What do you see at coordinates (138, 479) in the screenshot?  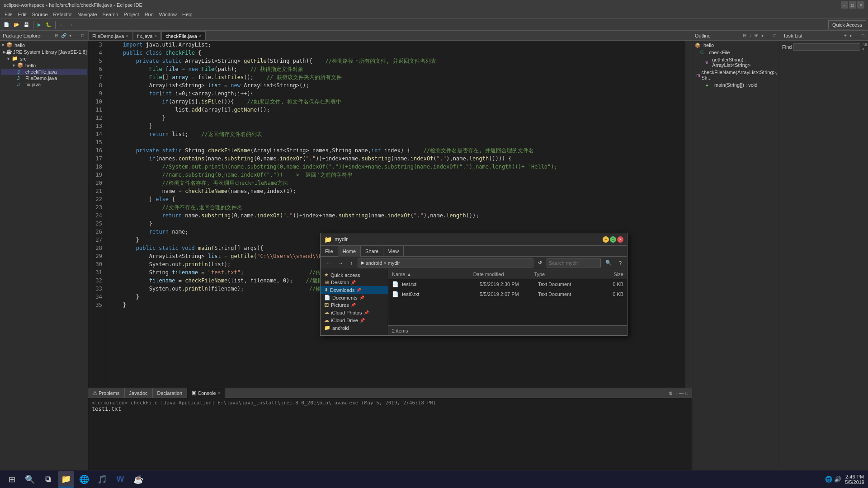 I see `taskbar-eclipse: ☕` at bounding box center [138, 479].